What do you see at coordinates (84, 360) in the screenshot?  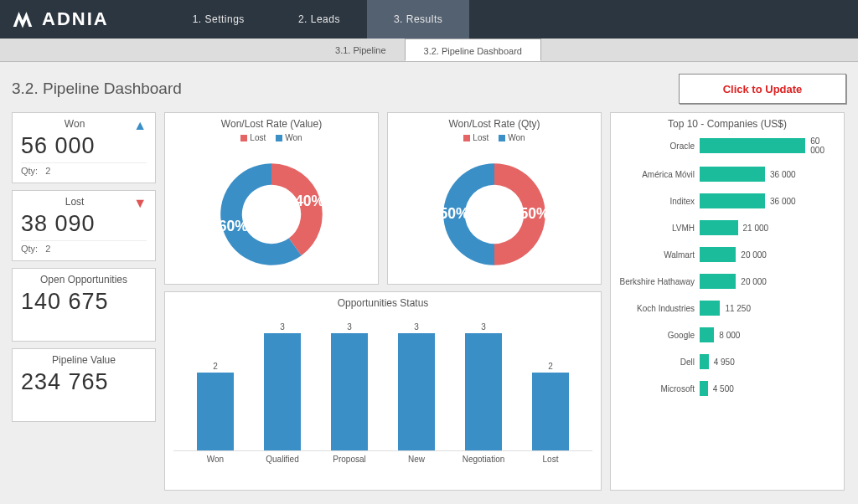 I see `kpi-pipeline-title: Pipeline Value` at bounding box center [84, 360].